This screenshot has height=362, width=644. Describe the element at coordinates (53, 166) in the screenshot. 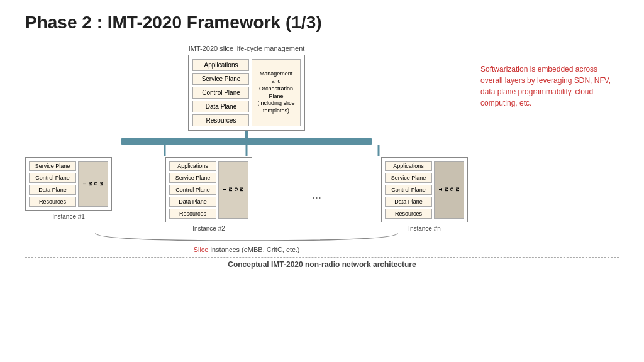

I see `inst1-service-plane: Service Plane` at that location.